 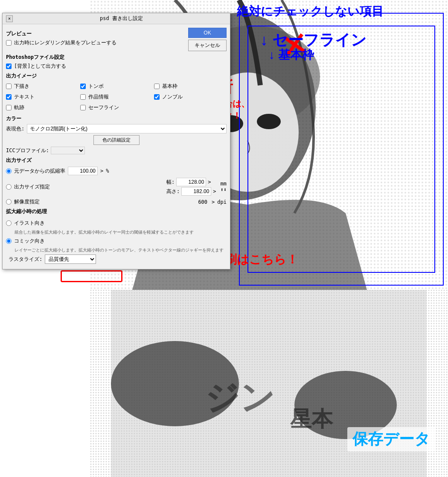 I want to click on text-row: テキスト, so click(x=42, y=97).